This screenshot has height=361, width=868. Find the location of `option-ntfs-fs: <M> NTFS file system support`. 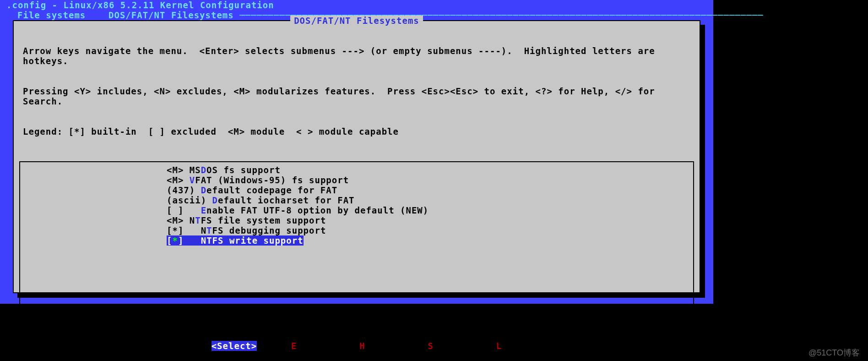

option-ntfs-fs: <M> NTFS file system support is located at coordinates (357, 220).